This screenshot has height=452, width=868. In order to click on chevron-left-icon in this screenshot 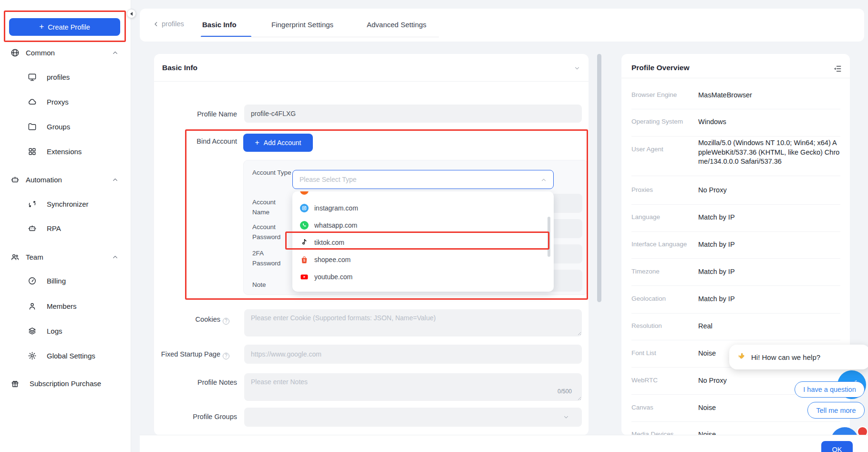, I will do `click(156, 24)`.